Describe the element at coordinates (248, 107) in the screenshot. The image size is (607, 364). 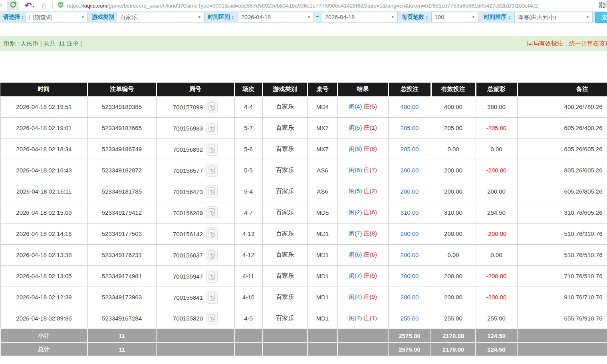
I see `cell-session: 4-4` at that location.